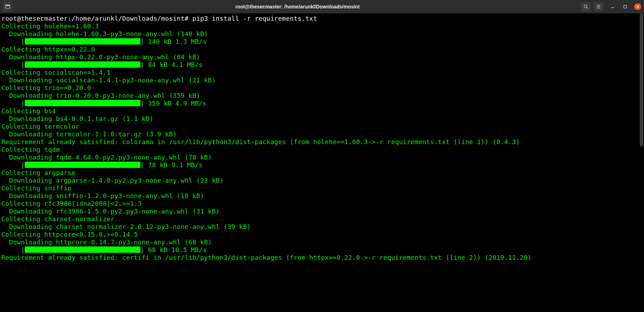  What do you see at coordinates (612, 7) in the screenshot?
I see `minimize-button` at bounding box center [612, 7].